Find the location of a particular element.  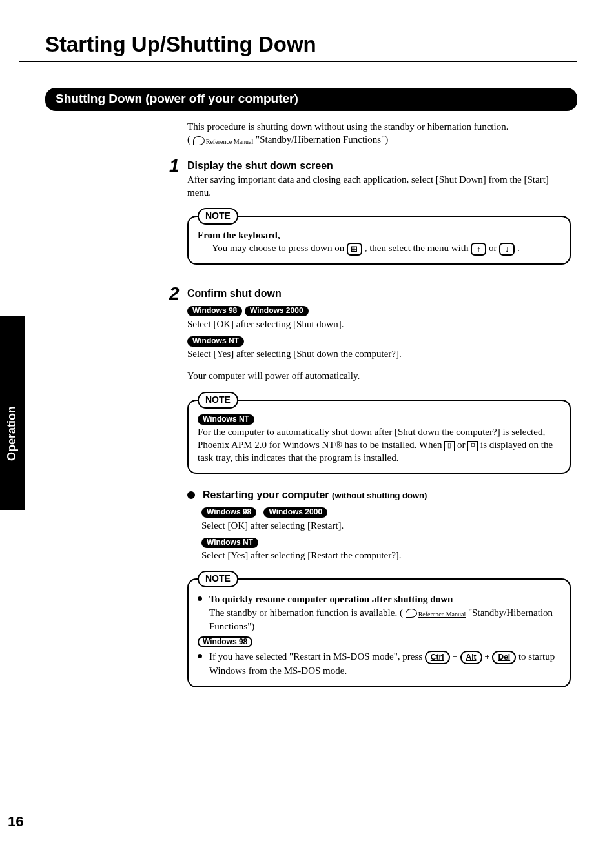

windows-key-icon: ⊞ is located at coordinates (354, 249).